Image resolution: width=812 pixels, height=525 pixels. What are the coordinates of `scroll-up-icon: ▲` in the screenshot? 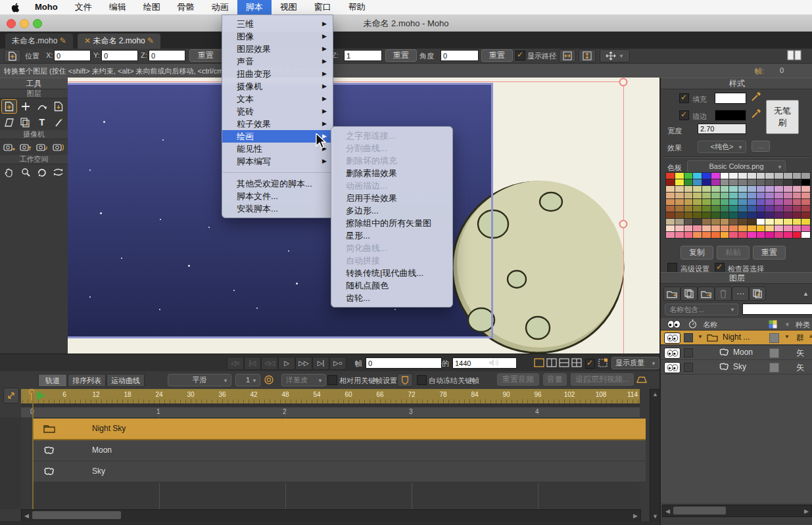 It's located at (655, 394).